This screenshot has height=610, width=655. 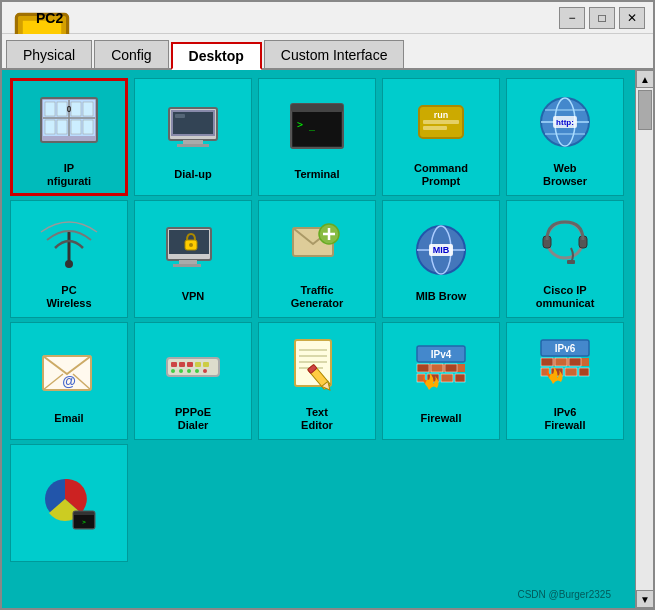 What do you see at coordinates (328, 52) in the screenshot?
I see `tab-bar: Physical Config Desktop Custom Interface` at bounding box center [328, 52].